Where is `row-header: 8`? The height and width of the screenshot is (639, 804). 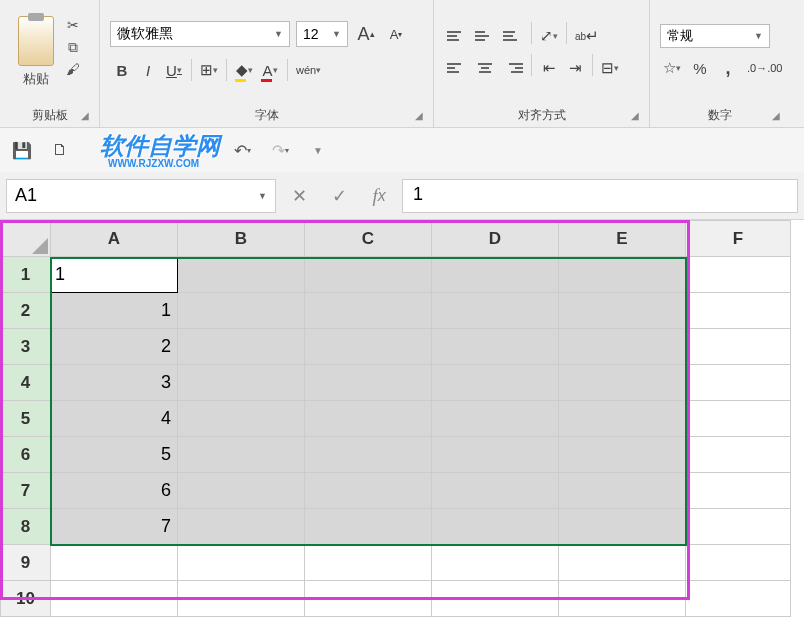
row-header: 8 is located at coordinates (26, 527).